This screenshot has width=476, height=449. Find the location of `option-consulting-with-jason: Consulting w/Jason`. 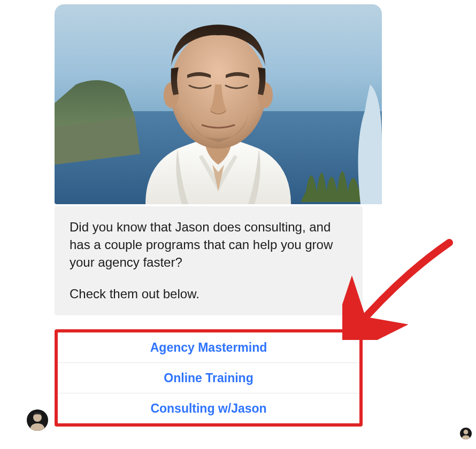

option-consulting-with-jason: Consulting w/Jason is located at coordinates (209, 408).